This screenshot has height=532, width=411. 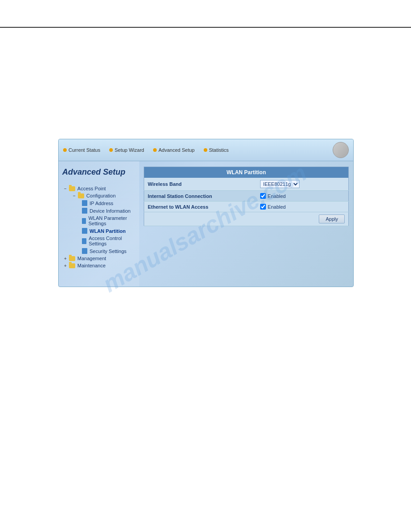 I want to click on ethernet-wlan-value: Enabled, so click(x=303, y=207).